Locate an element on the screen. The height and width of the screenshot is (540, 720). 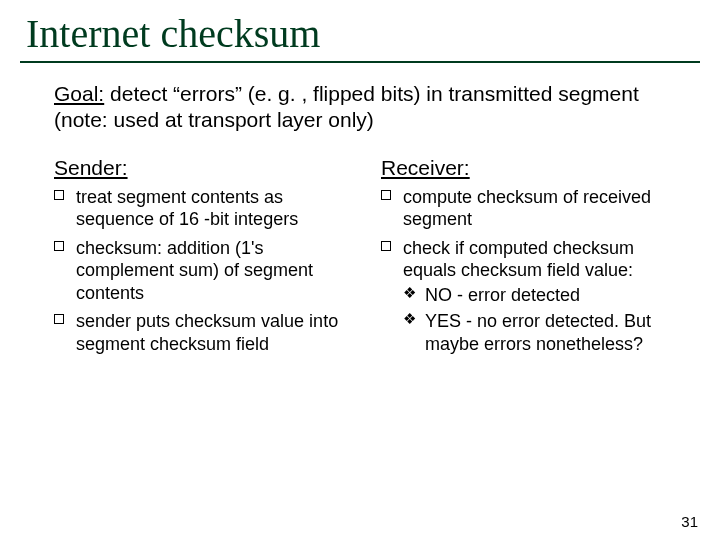
title-rule is located at coordinates (360, 62).